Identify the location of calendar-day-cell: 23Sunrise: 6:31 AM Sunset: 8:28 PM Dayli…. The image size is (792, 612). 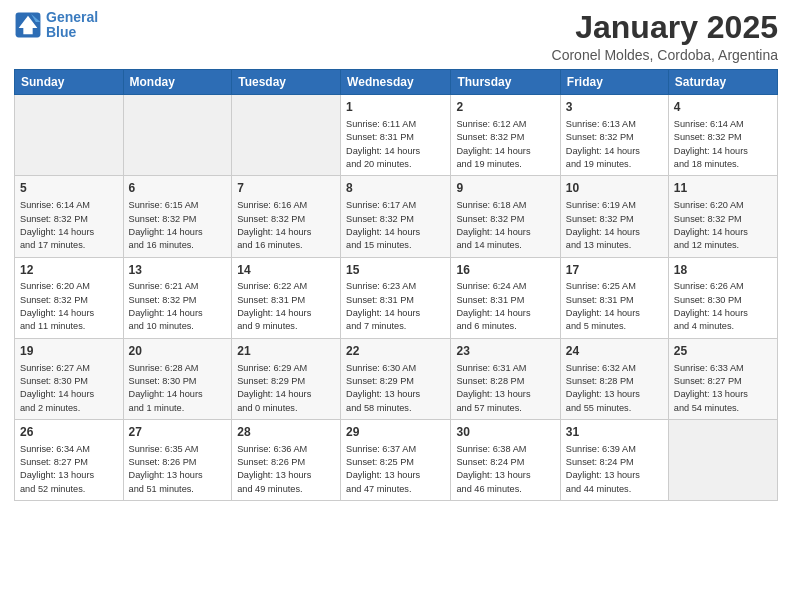
(506, 378).